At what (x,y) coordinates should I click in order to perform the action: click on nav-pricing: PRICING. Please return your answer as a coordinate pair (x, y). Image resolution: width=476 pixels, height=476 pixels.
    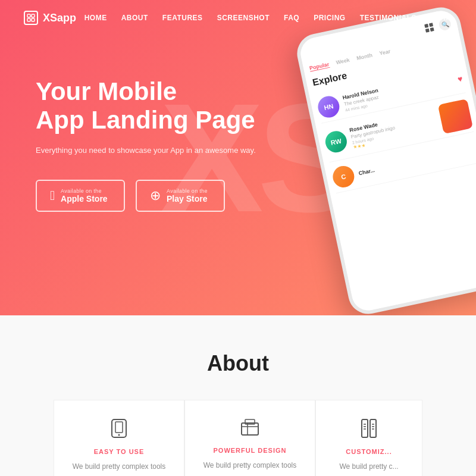
    Looking at the image, I should click on (330, 18).